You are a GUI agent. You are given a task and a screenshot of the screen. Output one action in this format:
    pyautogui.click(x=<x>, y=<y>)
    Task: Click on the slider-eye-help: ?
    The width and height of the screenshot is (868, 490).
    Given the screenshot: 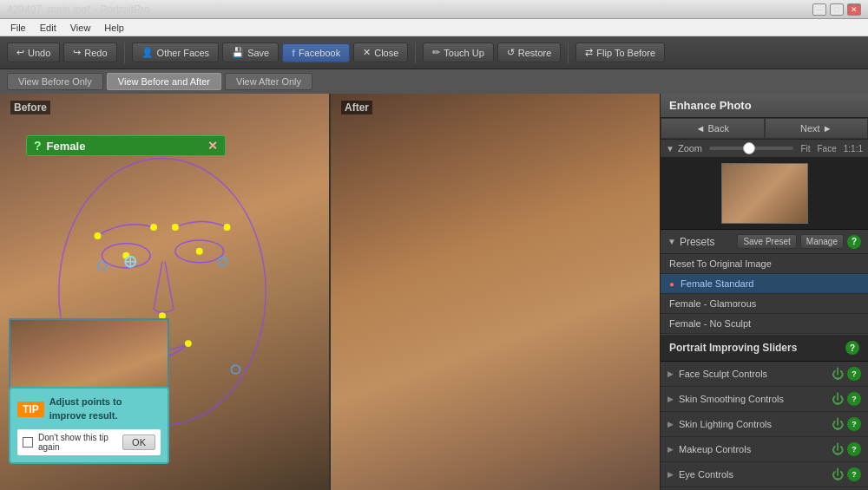 What is the action you would take?
    pyautogui.click(x=854, y=474)
    